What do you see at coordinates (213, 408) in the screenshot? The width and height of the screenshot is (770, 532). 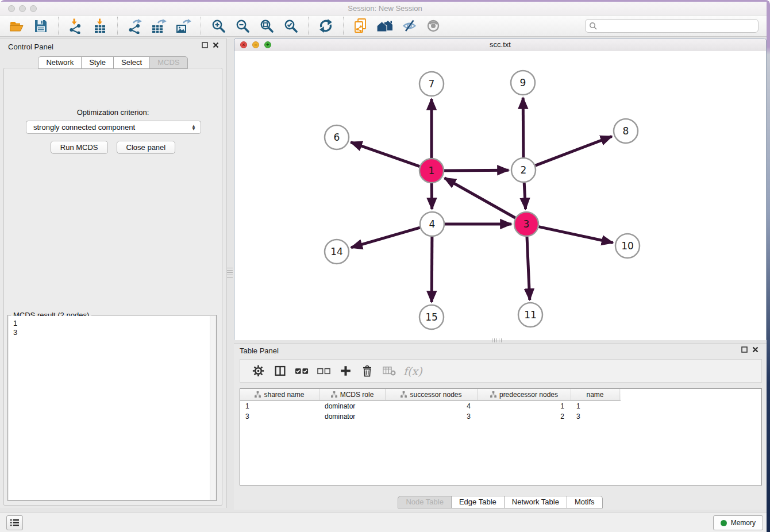 I see `result-scrollbar` at bounding box center [213, 408].